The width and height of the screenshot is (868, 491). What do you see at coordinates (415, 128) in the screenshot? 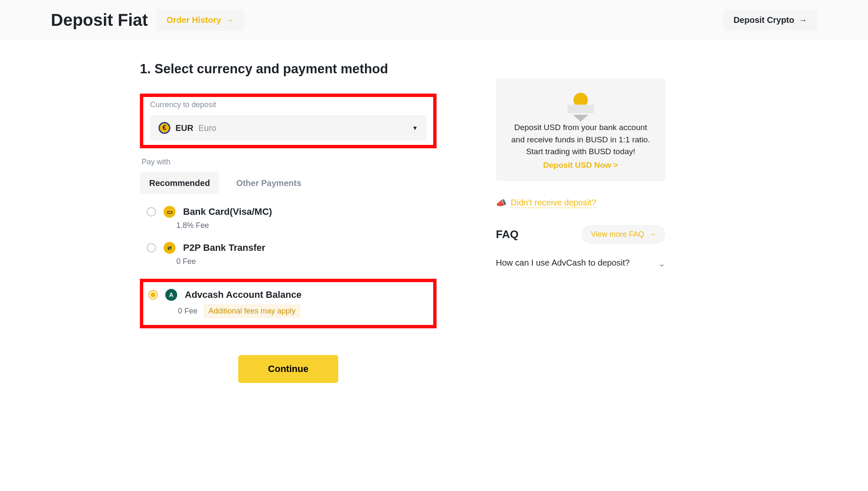
I see `chevron-down-icon: ▼` at bounding box center [415, 128].